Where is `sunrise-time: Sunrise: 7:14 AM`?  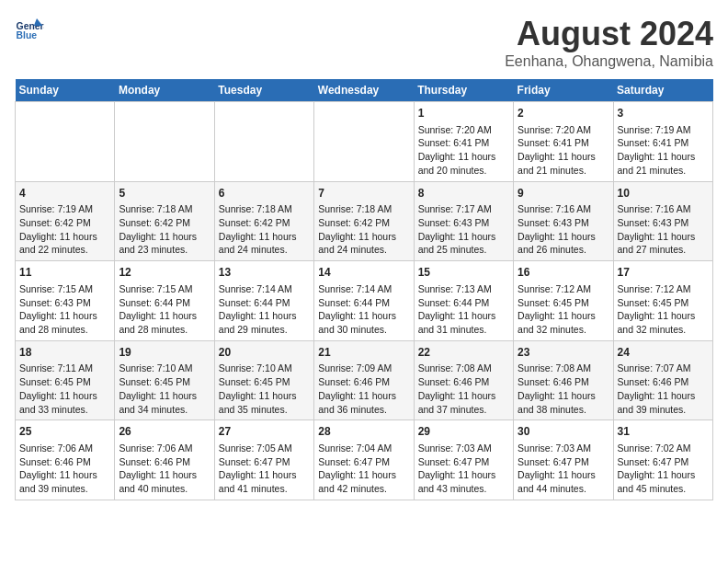
sunrise-time: Sunrise: 7:14 AM is located at coordinates (256, 289).